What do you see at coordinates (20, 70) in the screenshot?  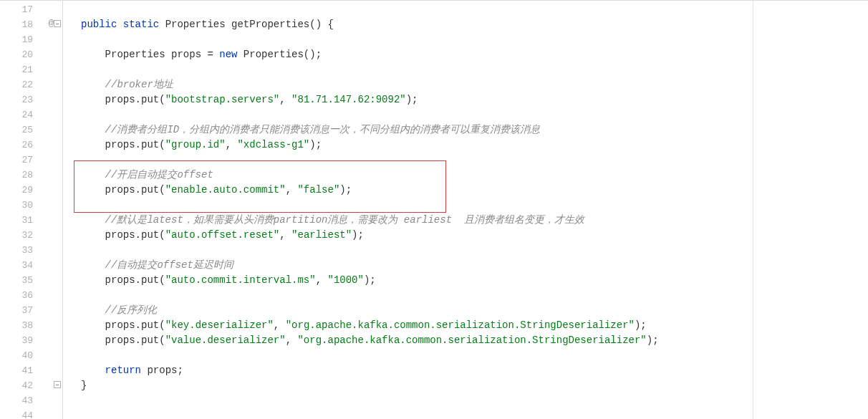 I see `line-number: 21` at bounding box center [20, 70].